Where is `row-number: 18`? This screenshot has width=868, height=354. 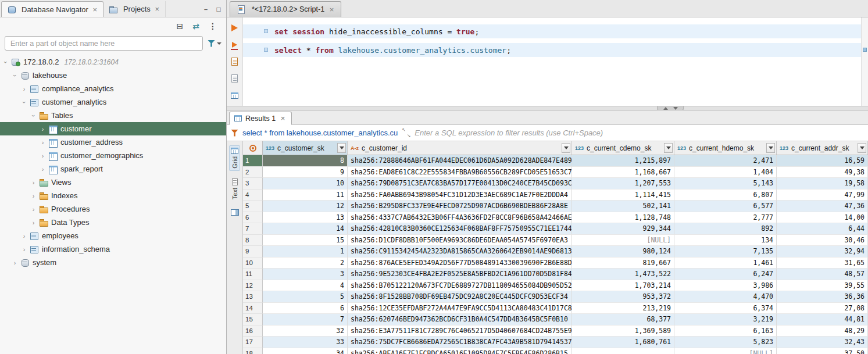
row-number: 18 is located at coordinates (253, 351).